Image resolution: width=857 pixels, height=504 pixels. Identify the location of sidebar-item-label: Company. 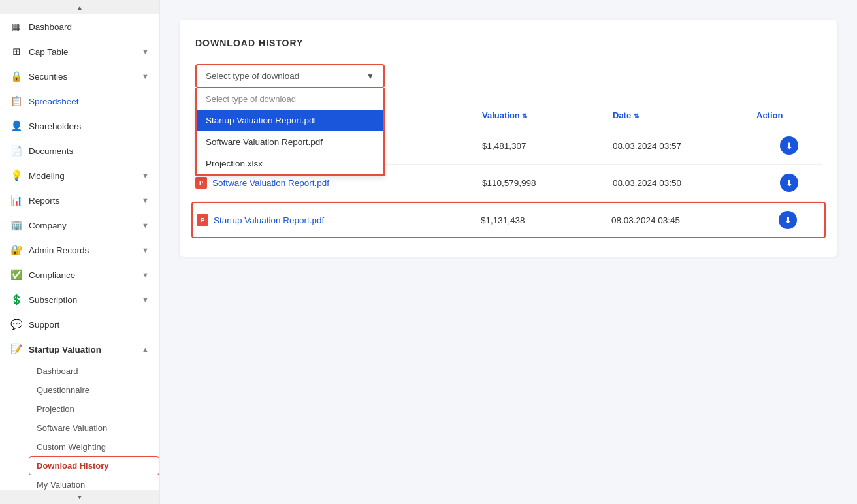
(48, 226).